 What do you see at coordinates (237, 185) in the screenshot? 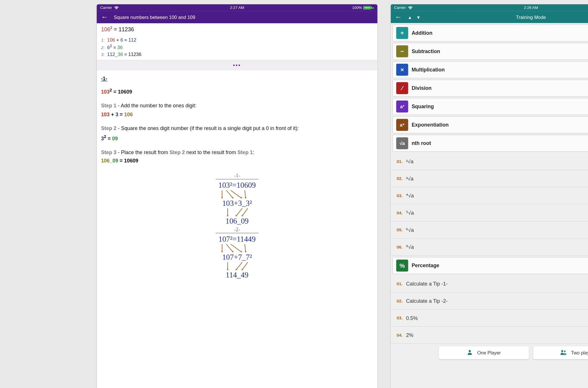
I see `svg-text: 103²=10609` at bounding box center [237, 185].